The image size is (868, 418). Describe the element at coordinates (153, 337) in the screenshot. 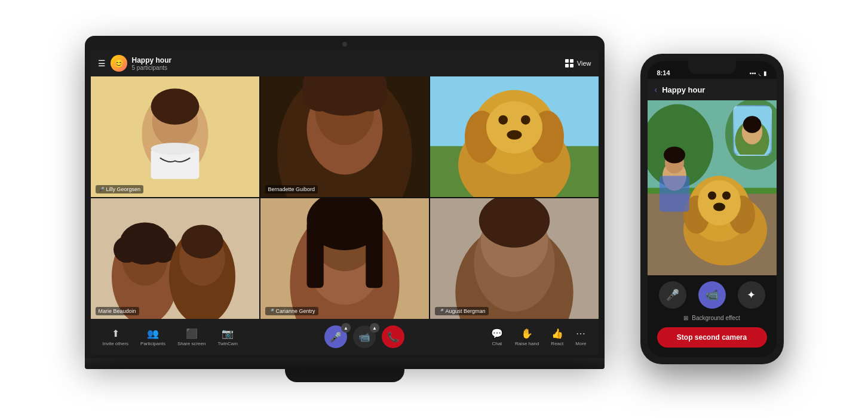

I see `toolbar-participants: 👥 Participants` at that location.